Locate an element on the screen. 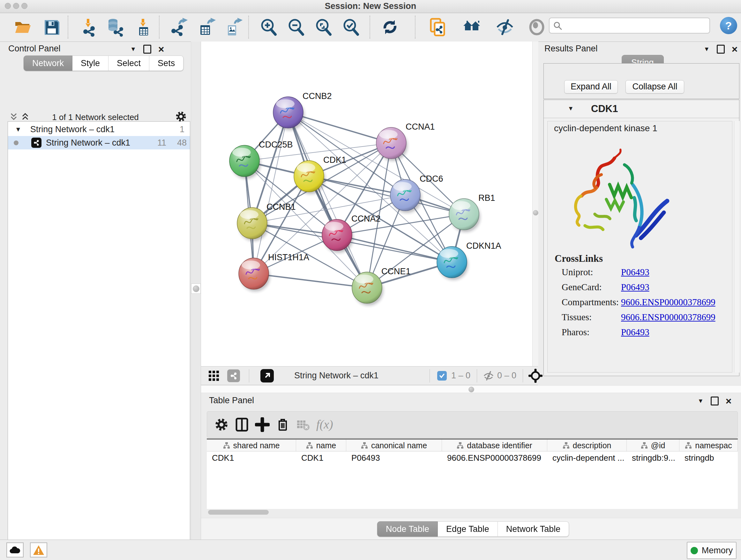  export-network-icon is located at coordinates (179, 27).